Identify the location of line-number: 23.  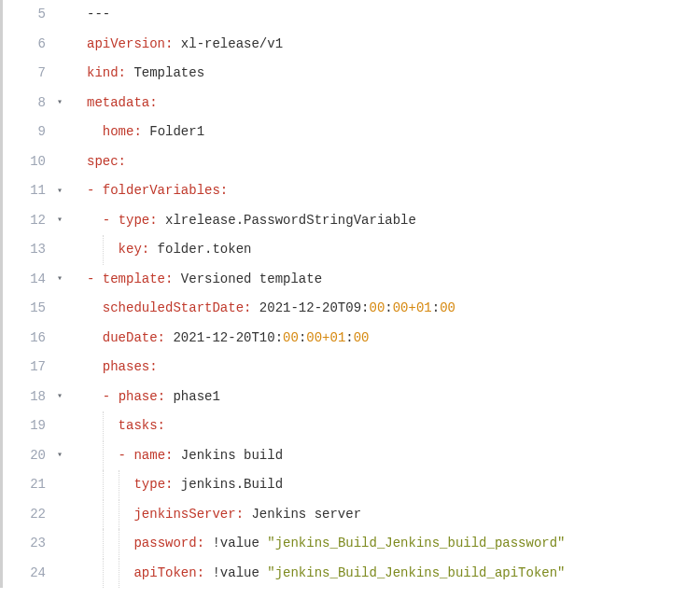
(35, 544).